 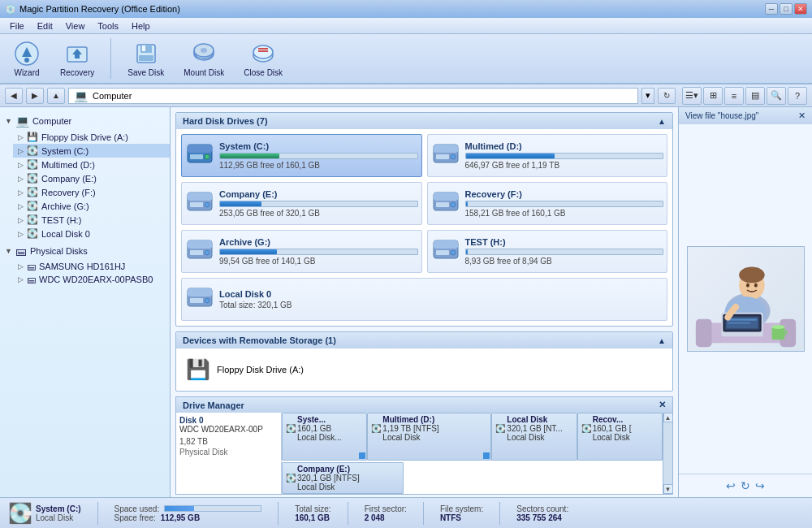 I want to click on title-bar-controls: ─ □ ✕, so click(x=786, y=9).